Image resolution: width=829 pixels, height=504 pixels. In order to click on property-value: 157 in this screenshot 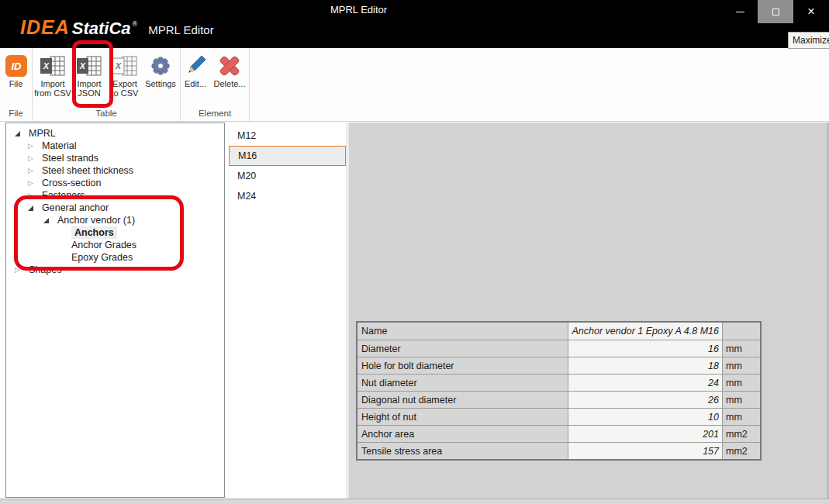, I will do `click(645, 451)`.